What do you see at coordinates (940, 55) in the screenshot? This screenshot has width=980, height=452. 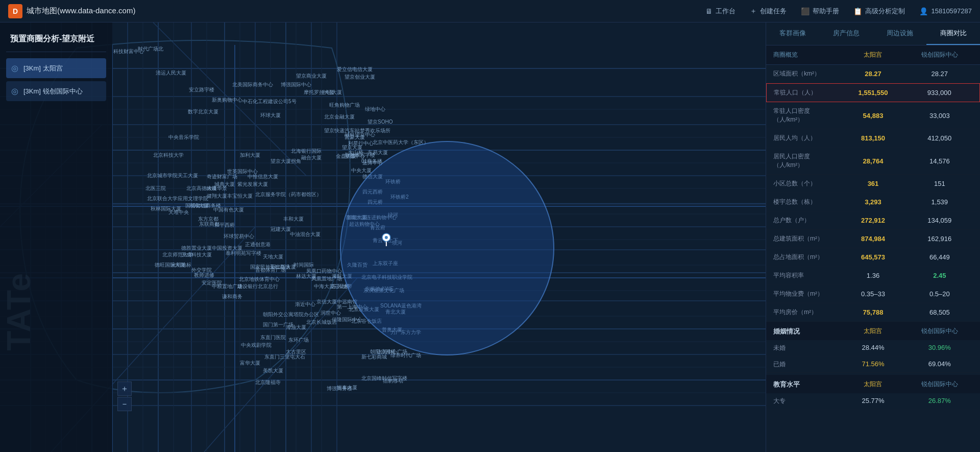 I see `overview-col2: 锐创国际中心` at bounding box center [940, 55].